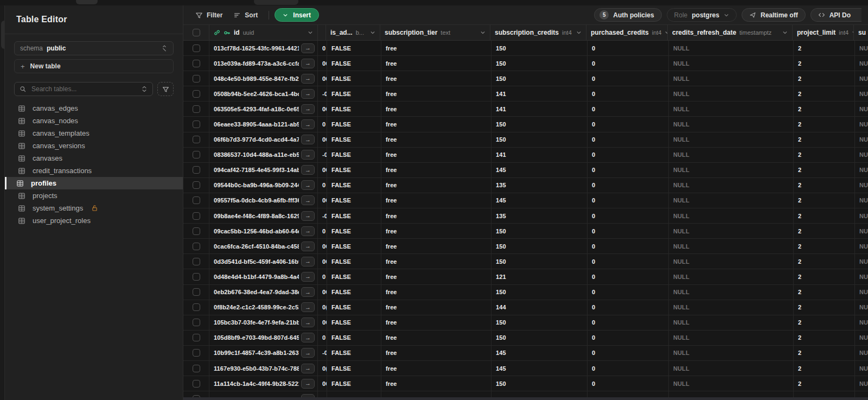 Image resolution: width=868 pixels, height=400 pixels. Describe the element at coordinates (94, 158) in the screenshot. I see `sidebar-item-canvases: canvases` at that location.